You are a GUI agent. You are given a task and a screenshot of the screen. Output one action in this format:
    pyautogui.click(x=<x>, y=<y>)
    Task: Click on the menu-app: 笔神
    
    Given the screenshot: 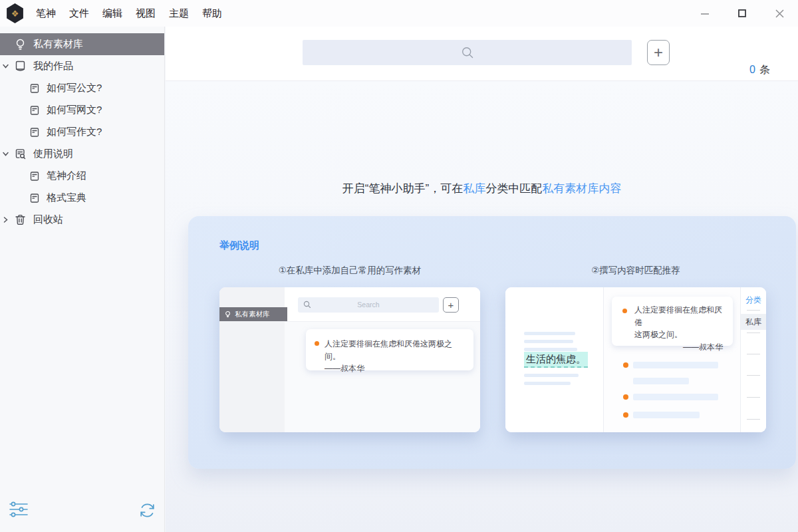 What is the action you would take?
    pyautogui.click(x=46, y=13)
    